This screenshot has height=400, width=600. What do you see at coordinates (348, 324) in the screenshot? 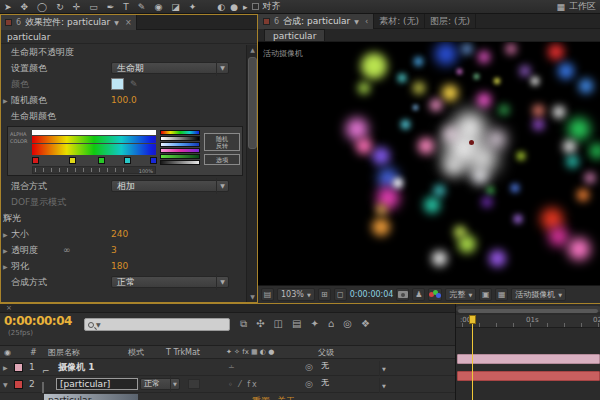
I see `timeline-icon-6: ◎` at bounding box center [348, 324].